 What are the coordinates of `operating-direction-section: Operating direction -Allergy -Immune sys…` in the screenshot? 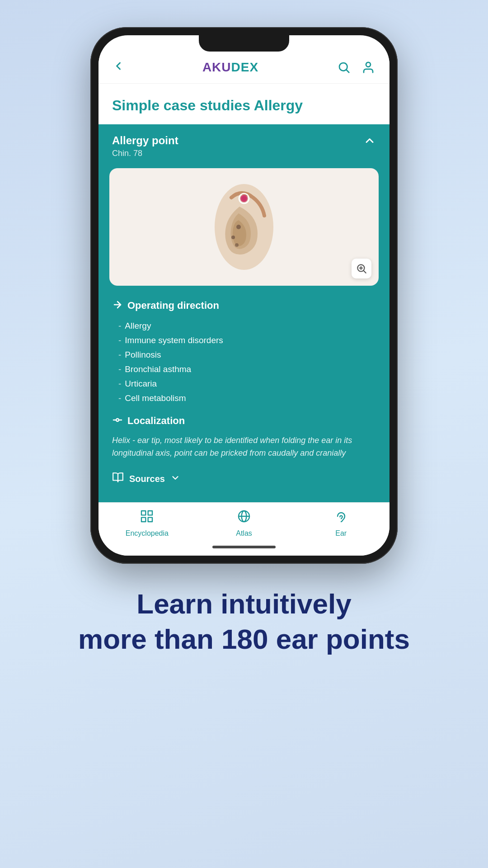 It's located at (244, 353).